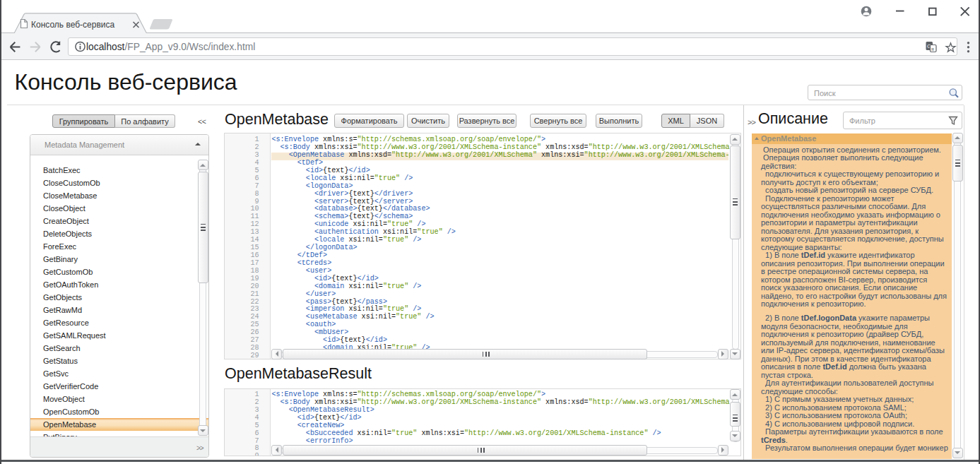 Image resolution: width=980 pixels, height=464 pixels. What do you see at coordinates (933, 49) in the screenshot?
I see `svg-text: я` at bounding box center [933, 49].